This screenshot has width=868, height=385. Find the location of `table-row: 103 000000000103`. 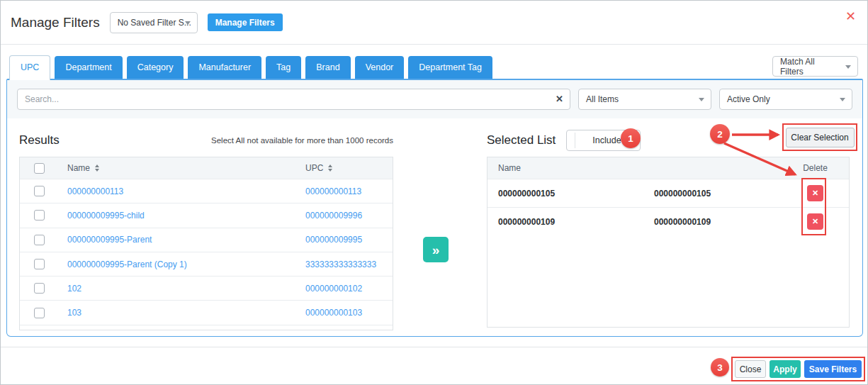

table-row: 103 000000000103 is located at coordinates (206, 312).